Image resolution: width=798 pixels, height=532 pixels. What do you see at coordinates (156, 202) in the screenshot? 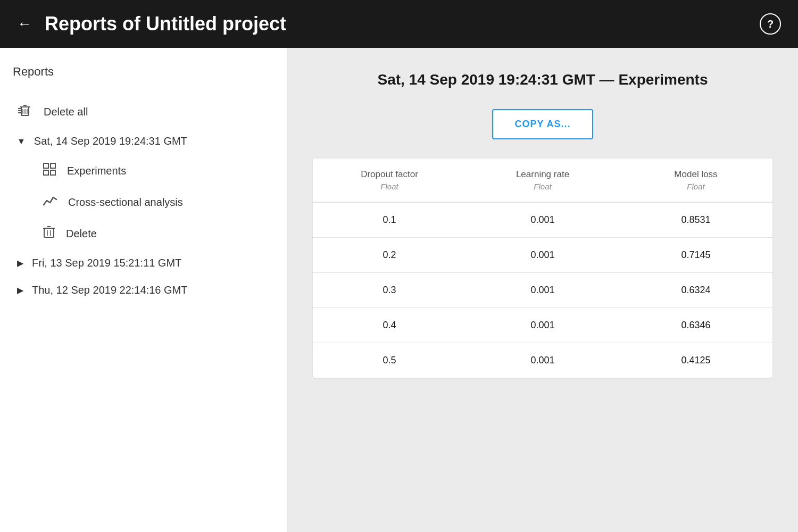
I see `tree-children-0: Experiments Cross-sectional analysis` at bounding box center [156, 202].